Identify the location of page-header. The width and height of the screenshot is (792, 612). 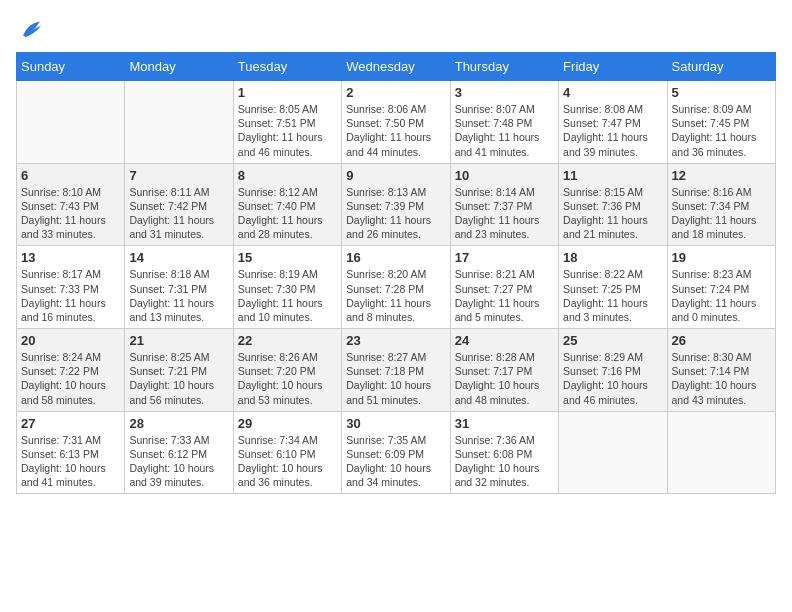
(396, 30).